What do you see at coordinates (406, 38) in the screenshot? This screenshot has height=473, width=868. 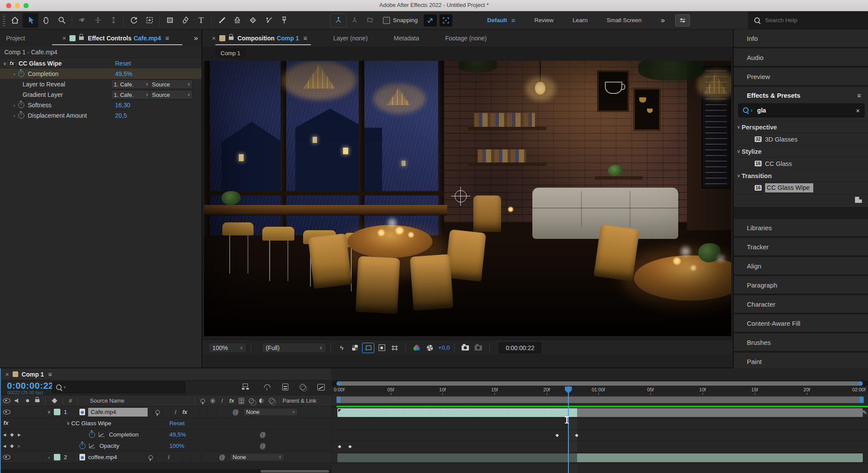 I see `tab-metadata: Metadata` at bounding box center [406, 38].